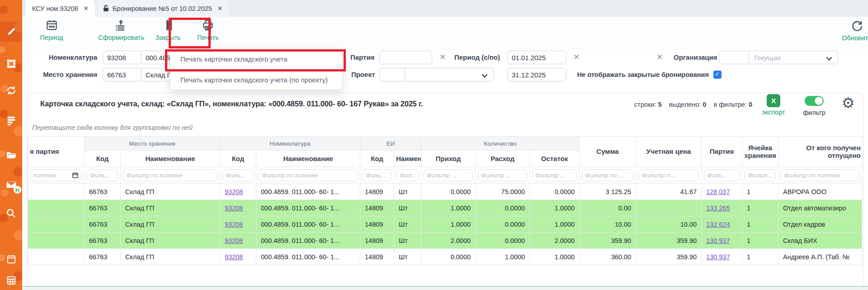 The width and height of the screenshot is (868, 290). Describe the element at coordinates (820, 257) in the screenshot. I see `table-cell: Андреев А.П. (Таб. №` at that location.